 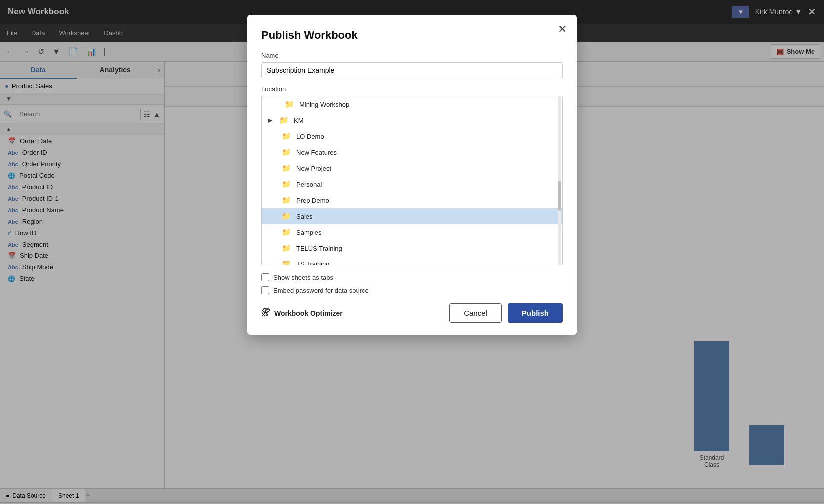 What do you see at coordinates (321, 290) in the screenshot?
I see `embed-password-label: Embed password for data source` at bounding box center [321, 290].